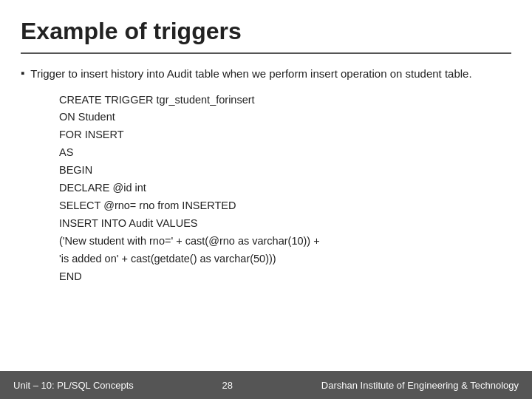 This screenshot has height=399, width=532. I want to click on title-divider, so click(266, 53).